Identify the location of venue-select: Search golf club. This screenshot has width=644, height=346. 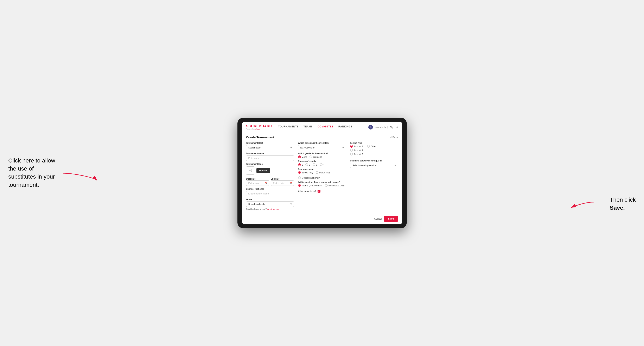
(270, 204).